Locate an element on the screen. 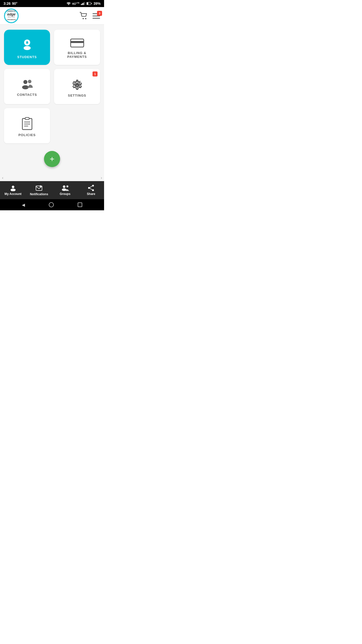  header-icons: 3 is located at coordinates (90, 16).